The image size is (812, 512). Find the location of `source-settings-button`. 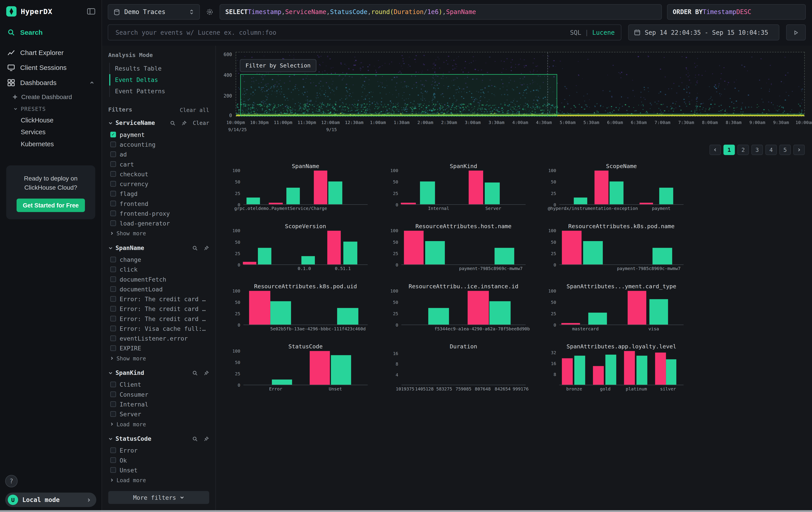

source-settings-button is located at coordinates (210, 12).